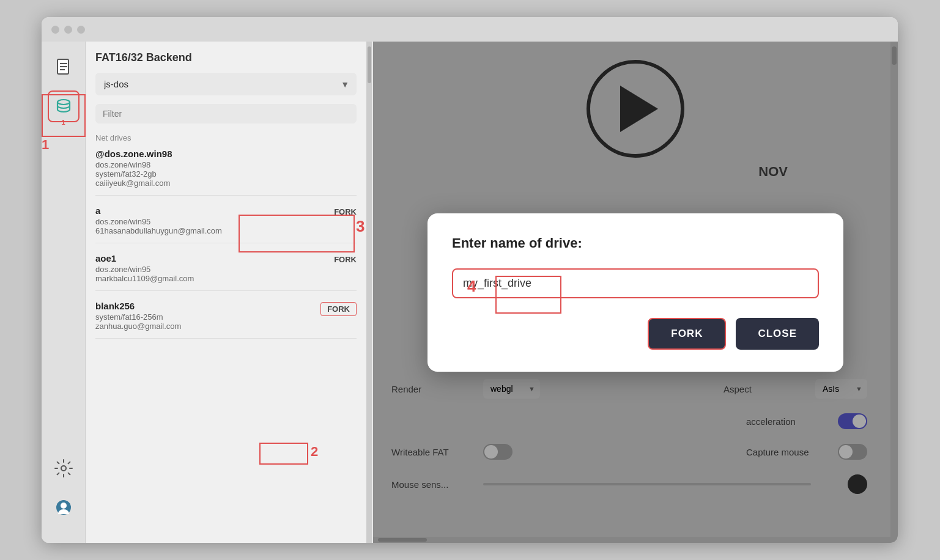 The height and width of the screenshot is (560, 940). Describe the element at coordinates (226, 268) in the screenshot. I see `drive-row-aoe1: aoe1 dos.zone/win95 markbalcu1109@gmail.…` at that location.